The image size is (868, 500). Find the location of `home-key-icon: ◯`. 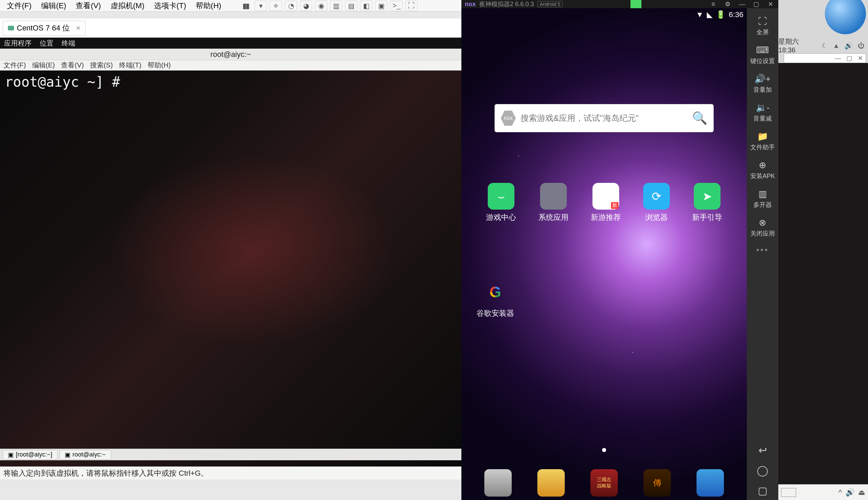

home-key-icon: ◯ is located at coordinates (763, 470).